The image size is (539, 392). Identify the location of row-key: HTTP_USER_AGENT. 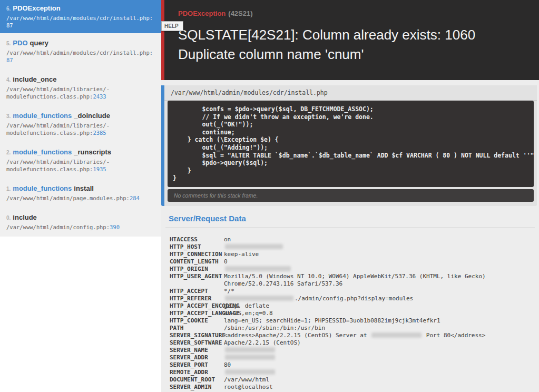
(197, 277).